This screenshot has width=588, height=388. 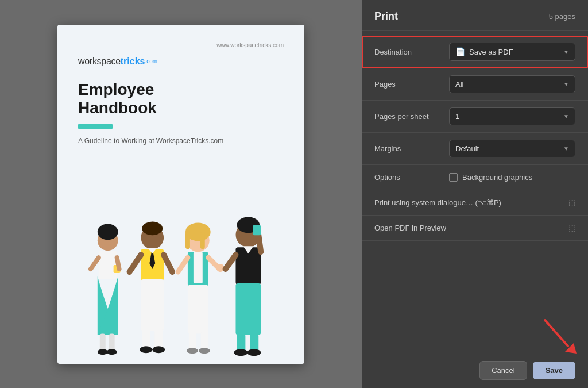 I want to click on margins-value: Default ▼, so click(x=512, y=148).